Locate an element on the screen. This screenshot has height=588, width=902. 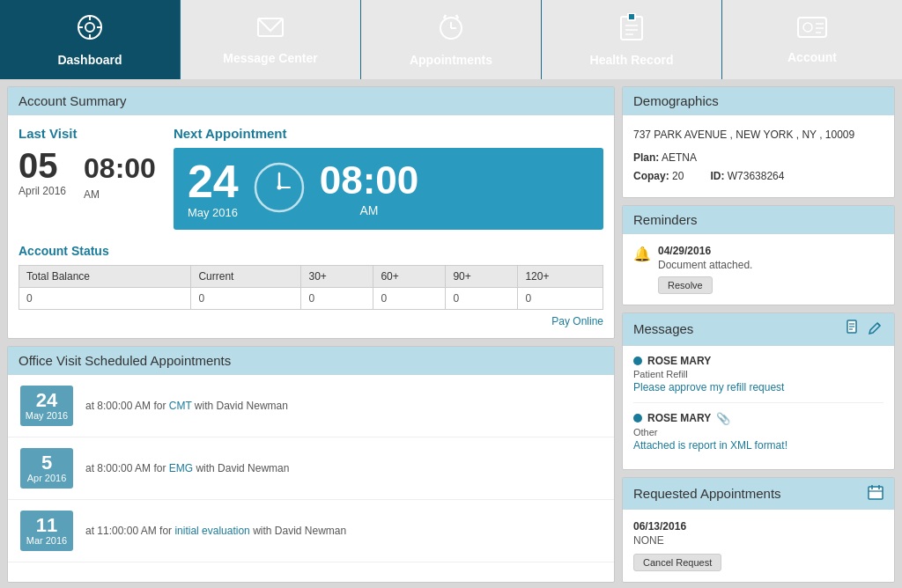
message-item-1: ROSE MARY Patient Refill Please approve … is located at coordinates (758, 379).